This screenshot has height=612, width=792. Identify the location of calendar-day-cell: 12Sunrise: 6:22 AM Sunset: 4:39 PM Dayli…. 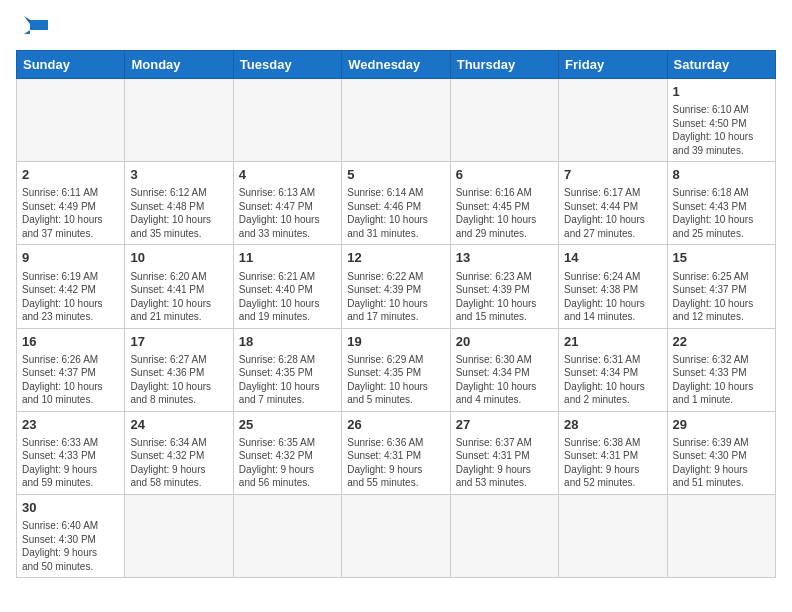
(396, 286).